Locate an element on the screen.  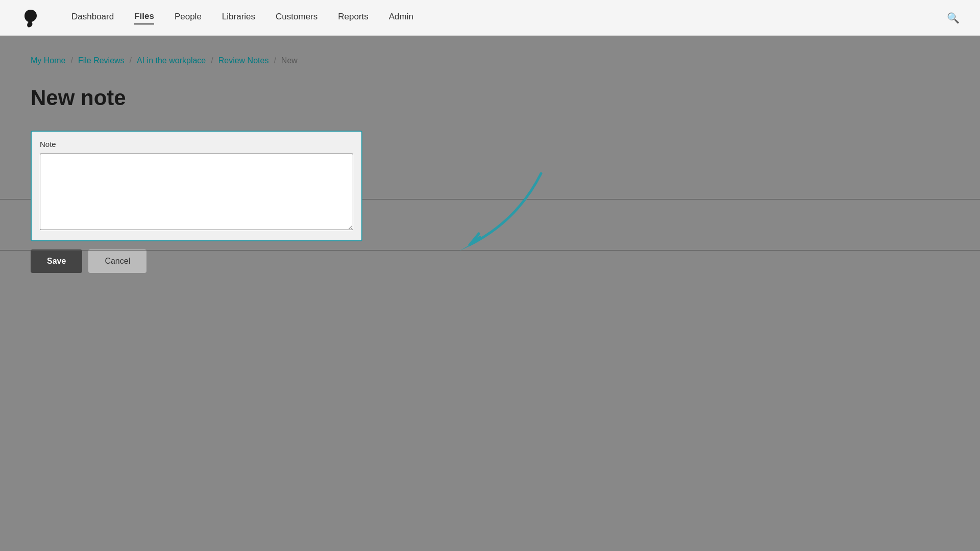
page-title: New note is located at coordinates (490, 98).